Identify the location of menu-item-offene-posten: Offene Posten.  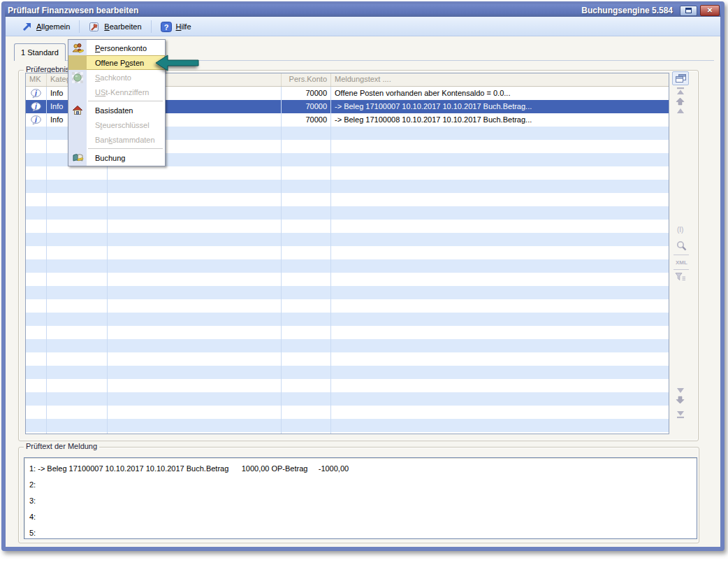
(117, 63).